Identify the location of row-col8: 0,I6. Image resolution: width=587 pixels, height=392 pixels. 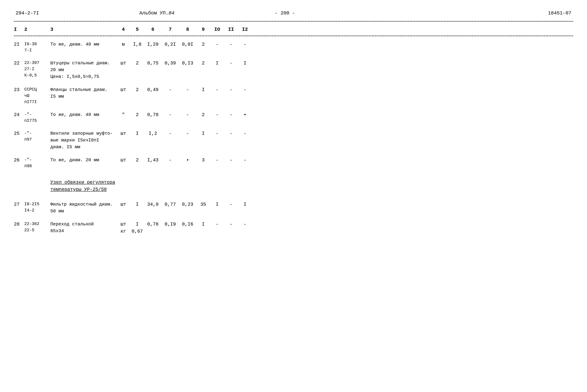
(188, 224).